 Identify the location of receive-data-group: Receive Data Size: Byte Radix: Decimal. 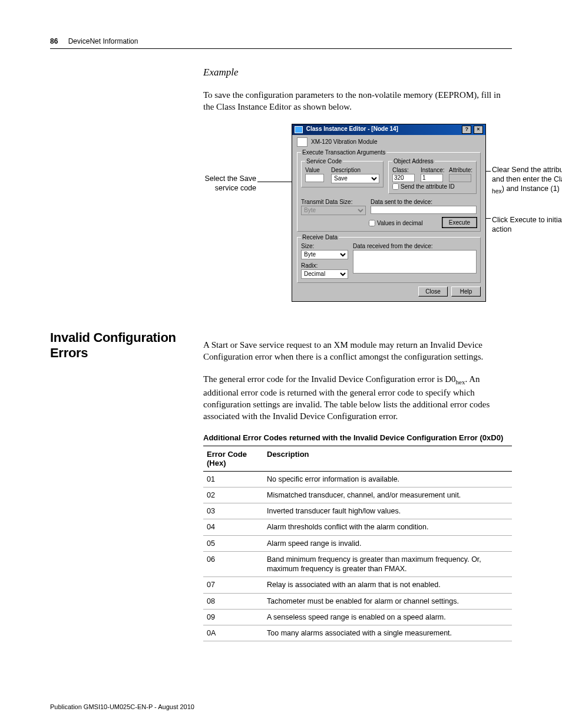
(389, 258).